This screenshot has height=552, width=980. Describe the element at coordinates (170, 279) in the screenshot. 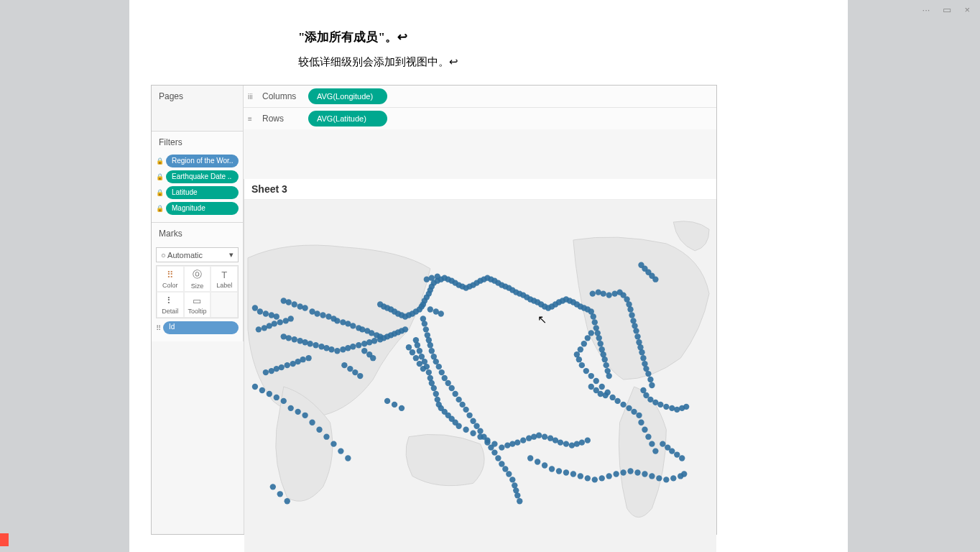

I see `marks-color-button: ⠿ Color` at that location.